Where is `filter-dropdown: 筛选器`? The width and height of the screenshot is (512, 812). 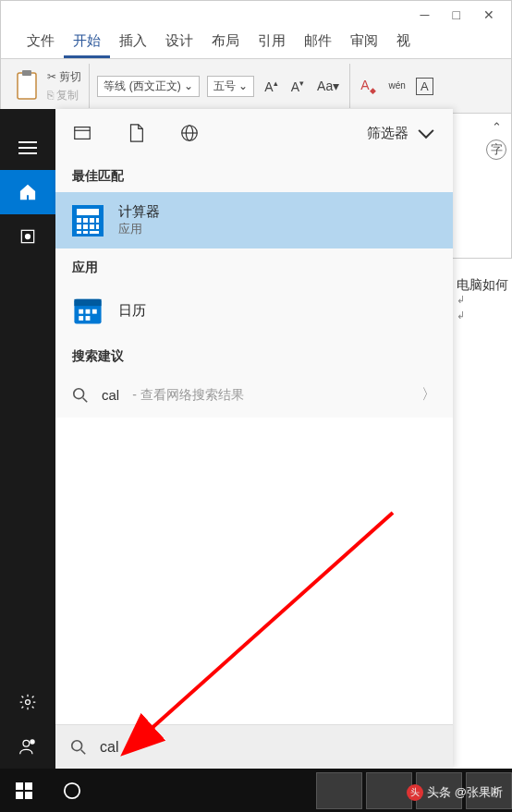
filter-dropdown: 筛选器 is located at coordinates (401, 133).